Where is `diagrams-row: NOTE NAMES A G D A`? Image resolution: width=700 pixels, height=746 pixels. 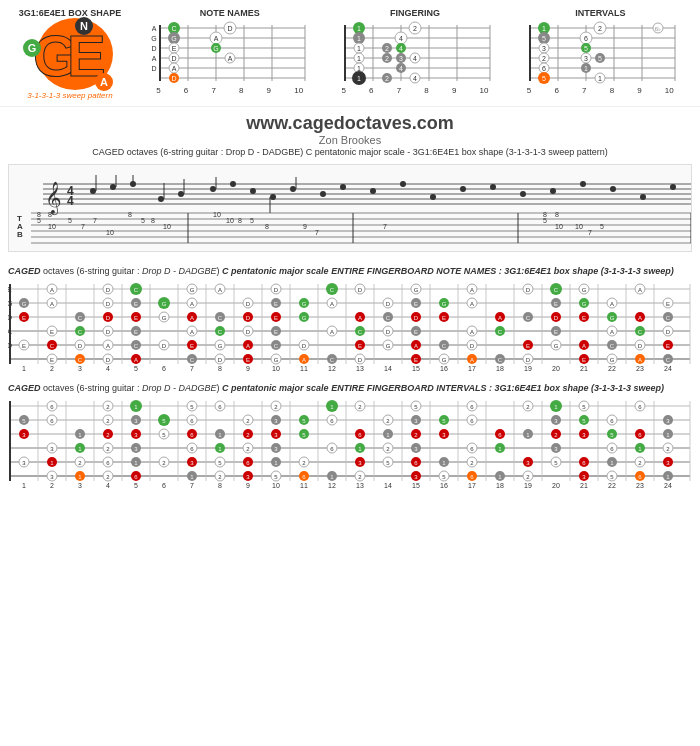 diagrams-row: NOTE NAMES A G D A is located at coordinates (415, 52).